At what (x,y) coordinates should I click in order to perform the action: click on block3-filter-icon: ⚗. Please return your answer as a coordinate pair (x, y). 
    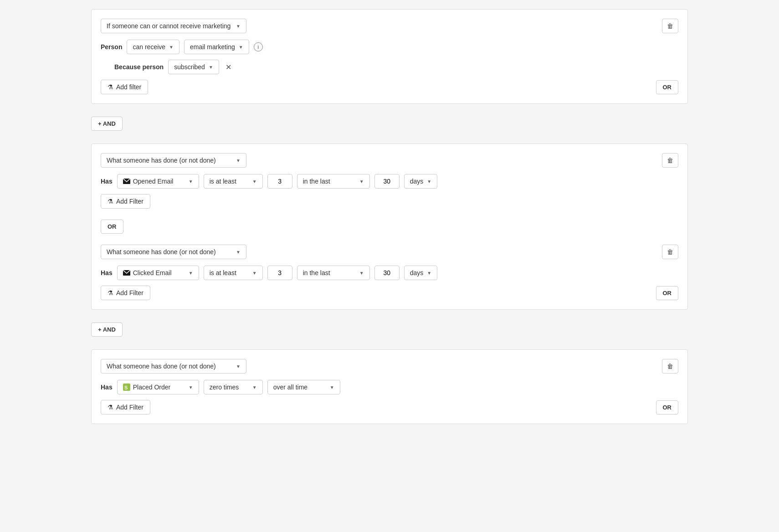
    Looking at the image, I should click on (110, 293).